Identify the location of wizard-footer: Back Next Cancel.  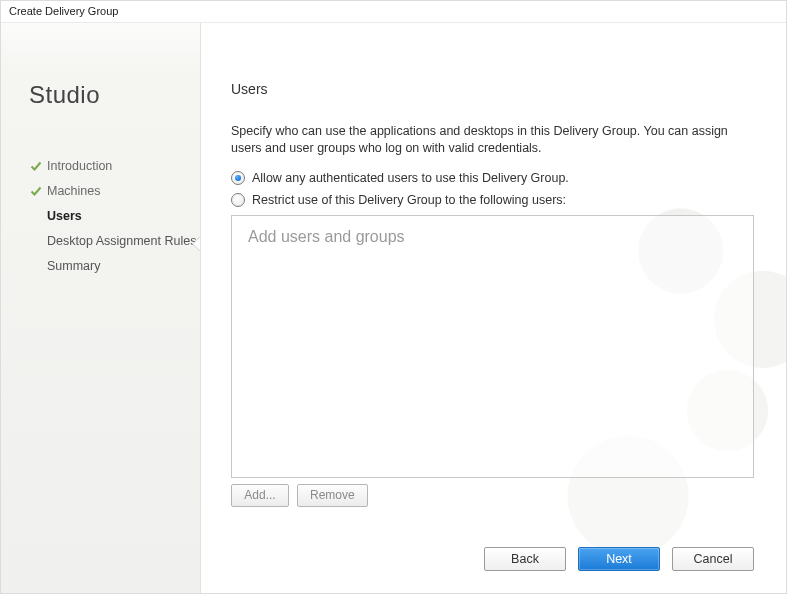
(619, 559).